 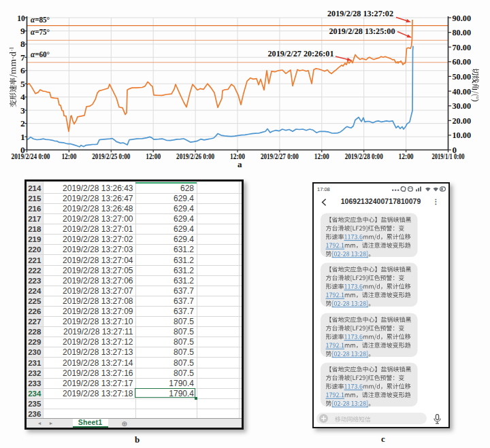 I want to click on svg-text: α=60°, so click(x=40, y=54).